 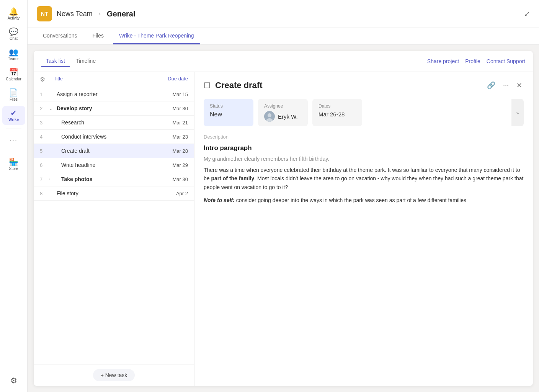 I want to click on collapse-panel-button: «, so click(x=518, y=113).